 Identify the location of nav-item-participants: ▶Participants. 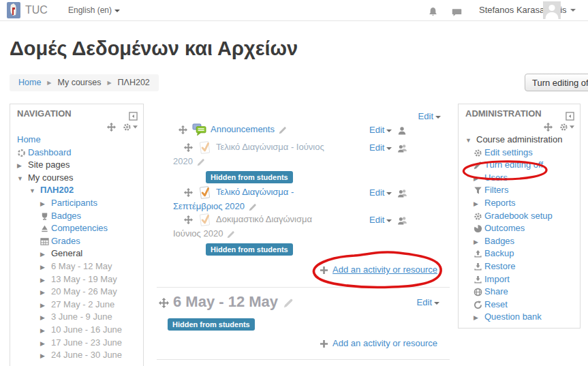
(76, 204).